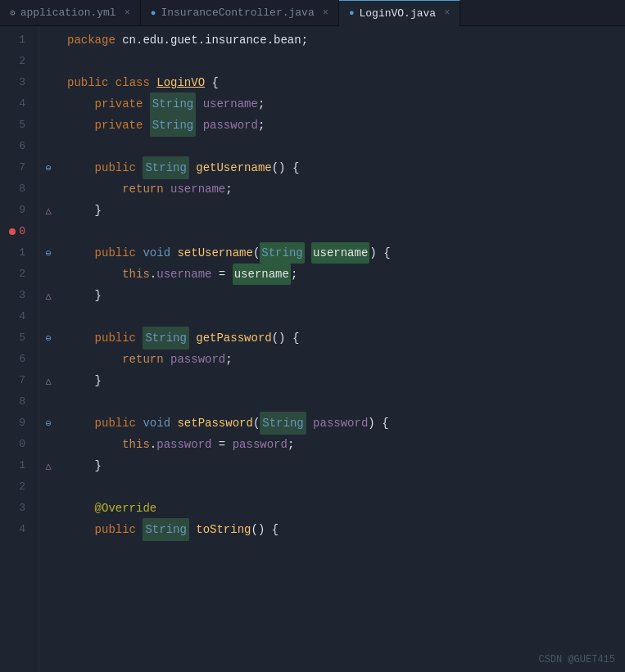  What do you see at coordinates (346, 274) in the screenshot?
I see `code-line-12: this.username = username;` at bounding box center [346, 274].